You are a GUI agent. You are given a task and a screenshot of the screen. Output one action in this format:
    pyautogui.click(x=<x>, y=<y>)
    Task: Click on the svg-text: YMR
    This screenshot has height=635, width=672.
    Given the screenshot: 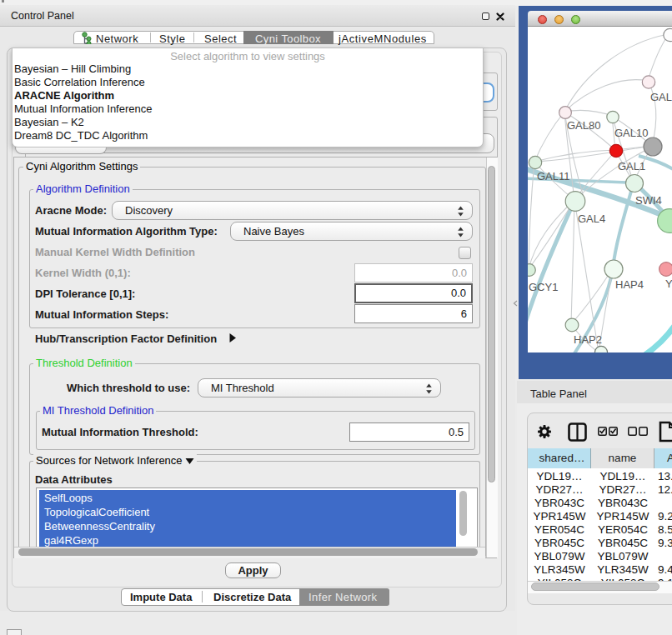 What is the action you would take?
    pyautogui.click(x=669, y=283)
    